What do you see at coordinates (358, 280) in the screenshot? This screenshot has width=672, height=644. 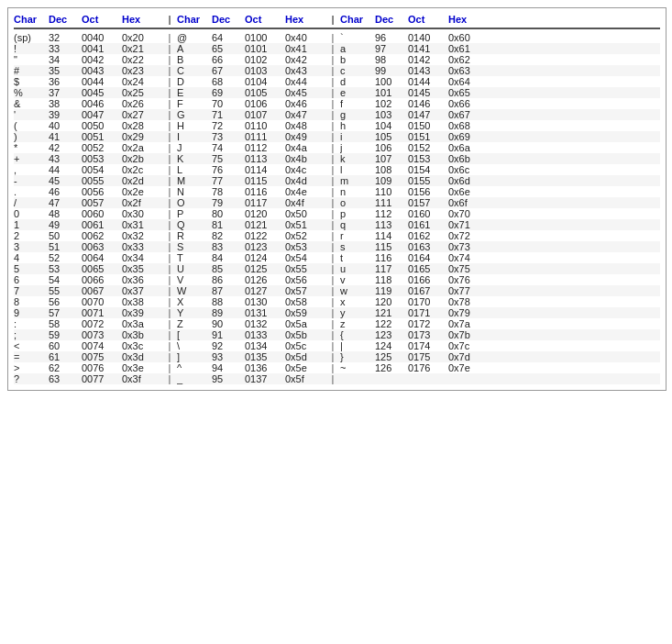 I see `cell-char: v` at bounding box center [358, 280].